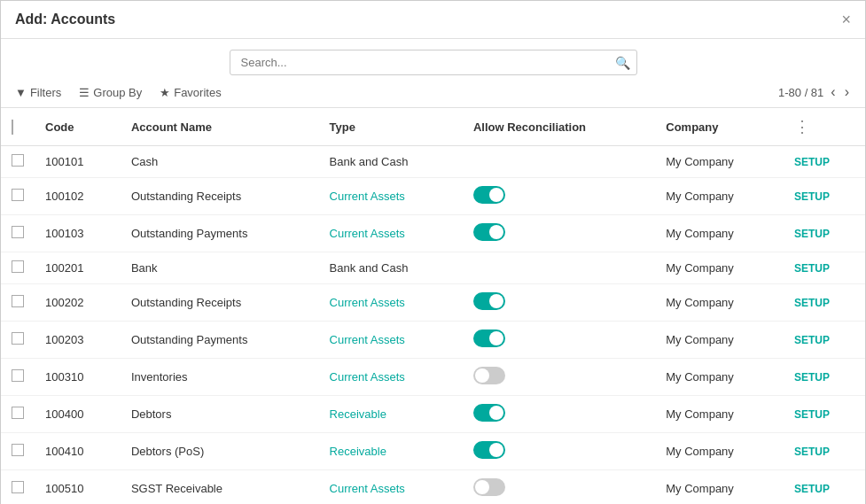  Describe the element at coordinates (833, 92) in the screenshot. I see `prev-page-button: ‹` at that location.